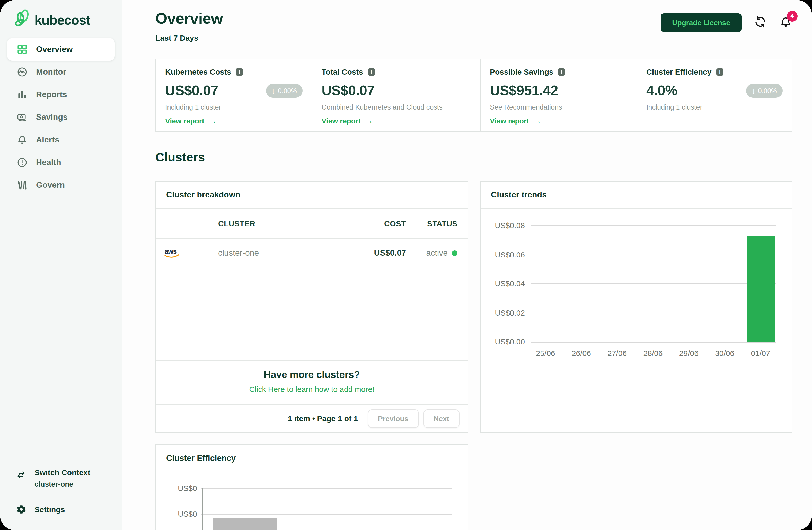 Image resolution: width=812 pixels, height=530 pixels. I want to click on sidebar-item-savings: Savings, so click(61, 117).